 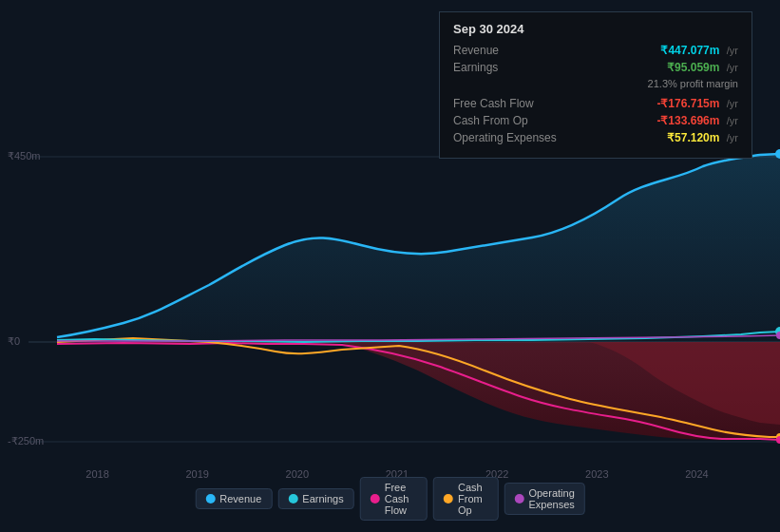 I want to click on tooltip-row-earnings: Earnings ₹95.059m /yr, so click(x=596, y=67).